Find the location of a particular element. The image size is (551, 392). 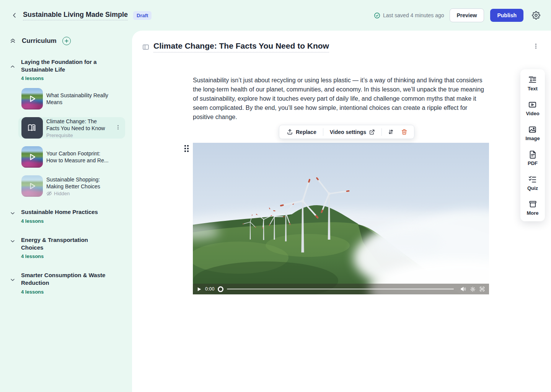

palette-item-video: Video is located at coordinates (533, 108).